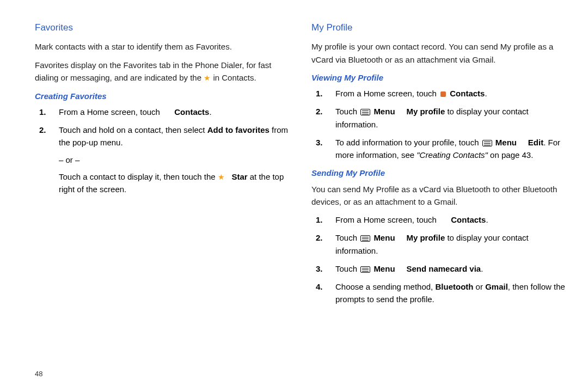  What do you see at coordinates (234, 77) in the screenshot?
I see `text: in Contacts.` at bounding box center [234, 77].